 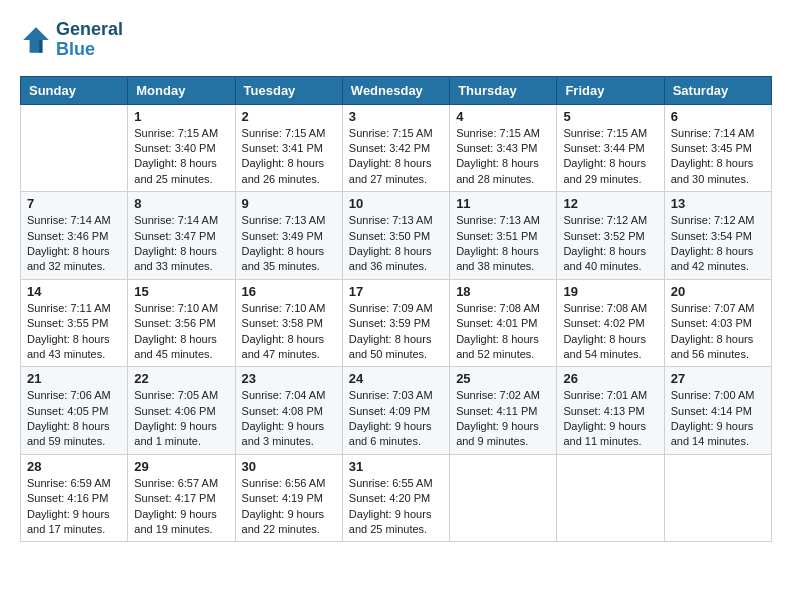 I want to click on day-info: Sunrise: 7:15 AMSunset: 3:44 PMDaylight:…, so click(x=610, y=157).